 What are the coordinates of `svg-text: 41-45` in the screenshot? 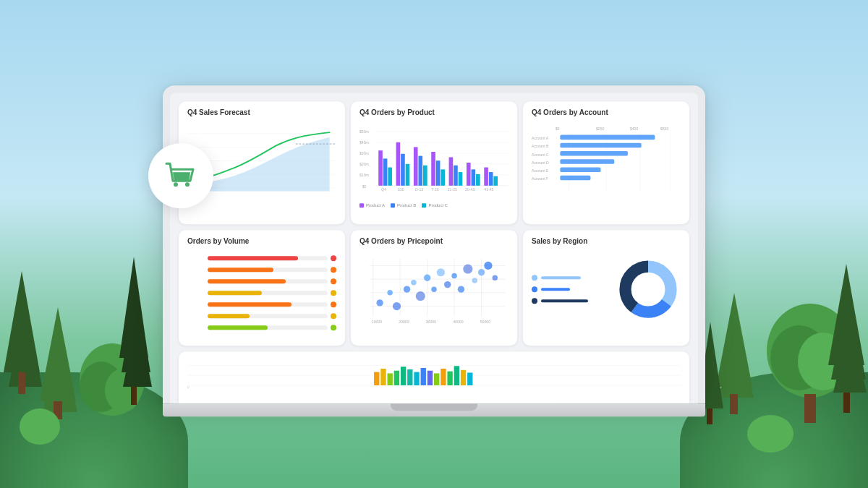 It's located at (489, 189).